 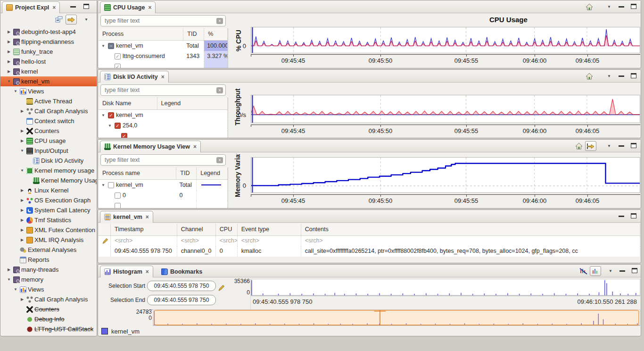 I want to click on align-views-icon, so click(x=591, y=146).